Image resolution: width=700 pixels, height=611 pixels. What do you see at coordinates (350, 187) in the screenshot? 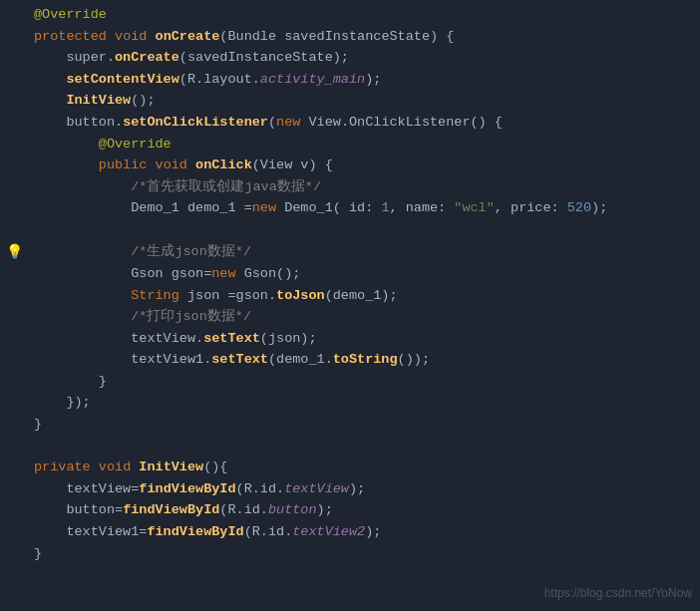
I see `code-line: /*首先获取或创建java数据*/` at bounding box center [350, 187].